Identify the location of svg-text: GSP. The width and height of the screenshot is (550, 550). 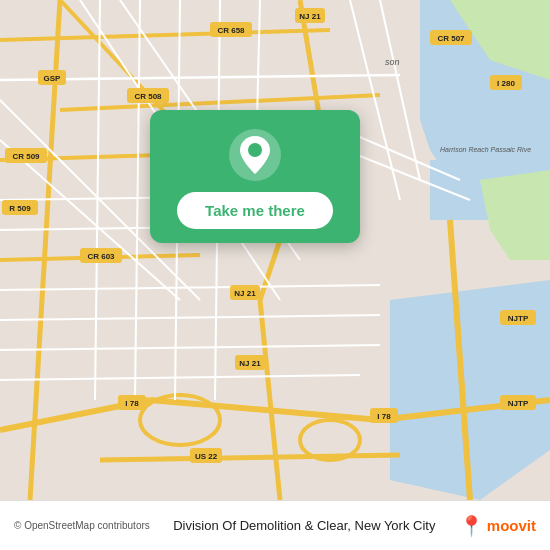
(53, 78).